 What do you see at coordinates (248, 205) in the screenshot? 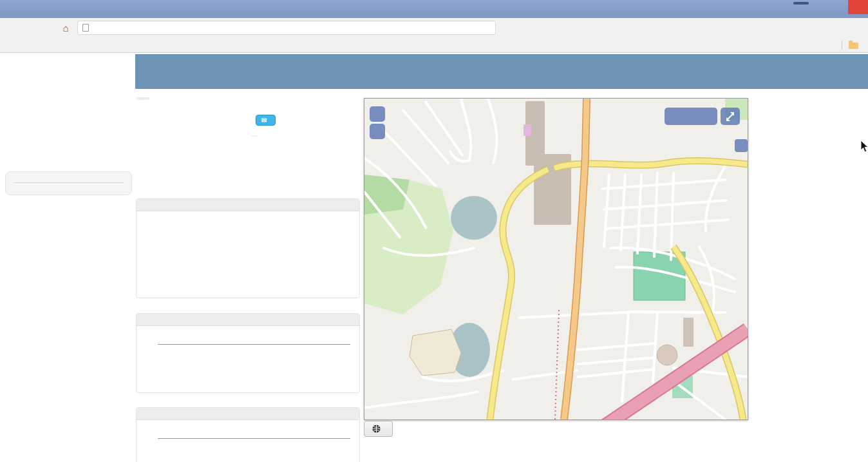
I see `los-tools-title` at bounding box center [248, 205].